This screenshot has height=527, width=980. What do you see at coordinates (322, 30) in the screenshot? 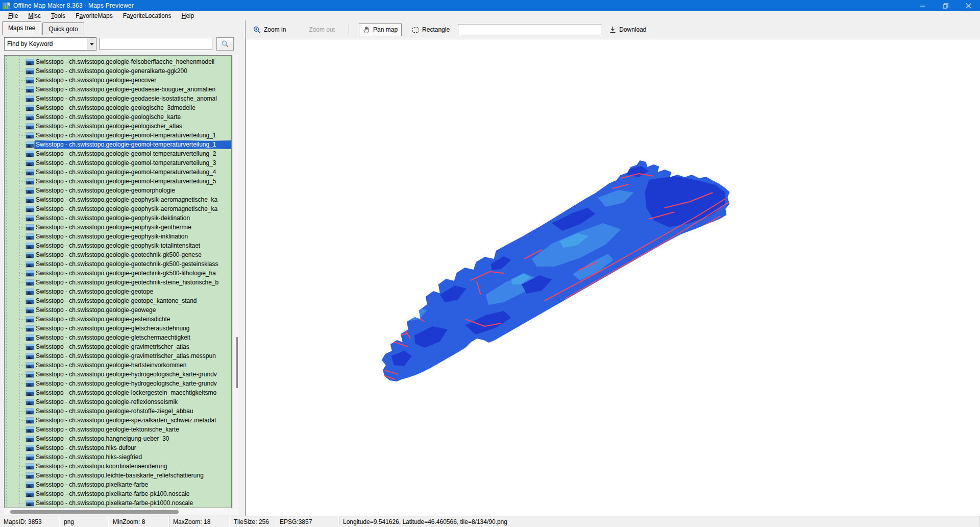
I see `zoom-out-button: Zoom out` at bounding box center [322, 30].